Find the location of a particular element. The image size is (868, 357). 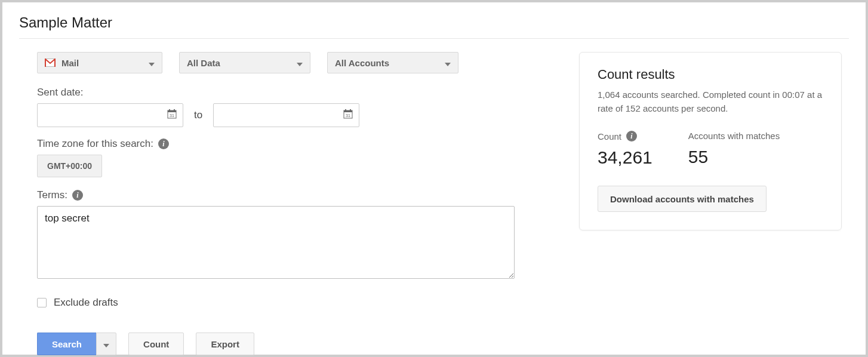

source-dropdown: All Data is located at coordinates (245, 63).